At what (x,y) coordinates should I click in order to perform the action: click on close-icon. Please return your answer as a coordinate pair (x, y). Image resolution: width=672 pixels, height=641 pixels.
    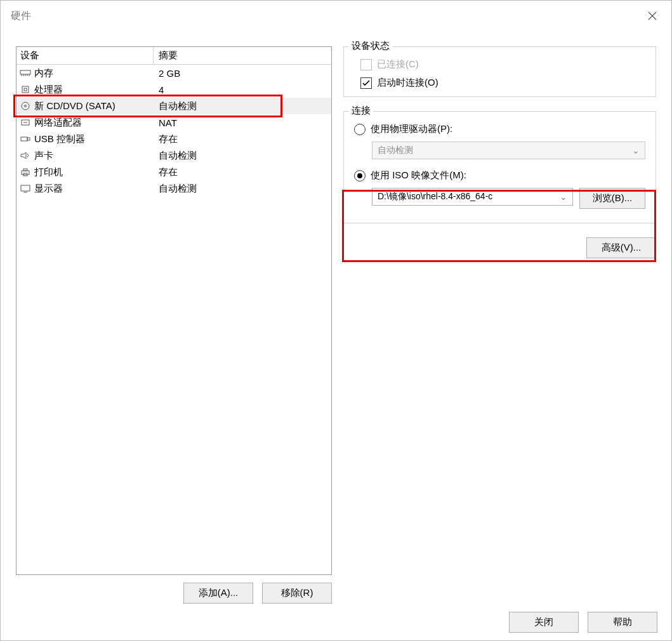
    Looking at the image, I should click on (652, 16).